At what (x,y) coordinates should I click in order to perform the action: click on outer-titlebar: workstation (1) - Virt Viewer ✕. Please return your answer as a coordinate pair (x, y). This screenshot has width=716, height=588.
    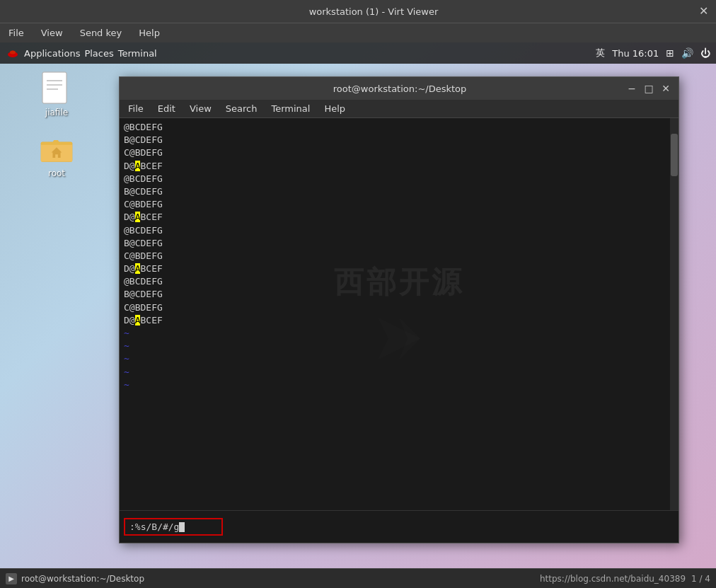
    Looking at the image, I should click on (358, 11).